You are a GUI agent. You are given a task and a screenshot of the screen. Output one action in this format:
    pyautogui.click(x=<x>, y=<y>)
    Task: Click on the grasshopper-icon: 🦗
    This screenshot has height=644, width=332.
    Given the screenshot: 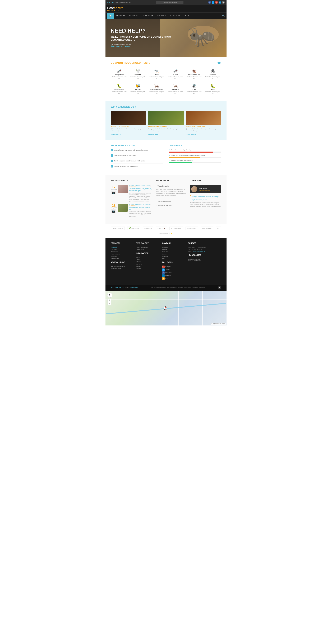 What is the action you would take?
    pyautogui.click(x=157, y=86)
    